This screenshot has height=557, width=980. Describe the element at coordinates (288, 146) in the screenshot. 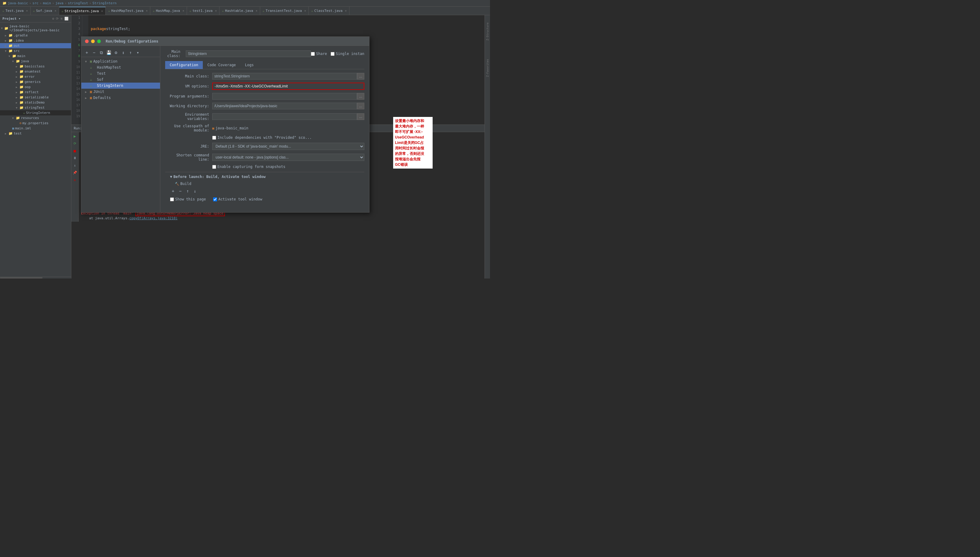

I see `jre-select: Default (1.8 - SDK of 'java-basic_main' …` at that location.